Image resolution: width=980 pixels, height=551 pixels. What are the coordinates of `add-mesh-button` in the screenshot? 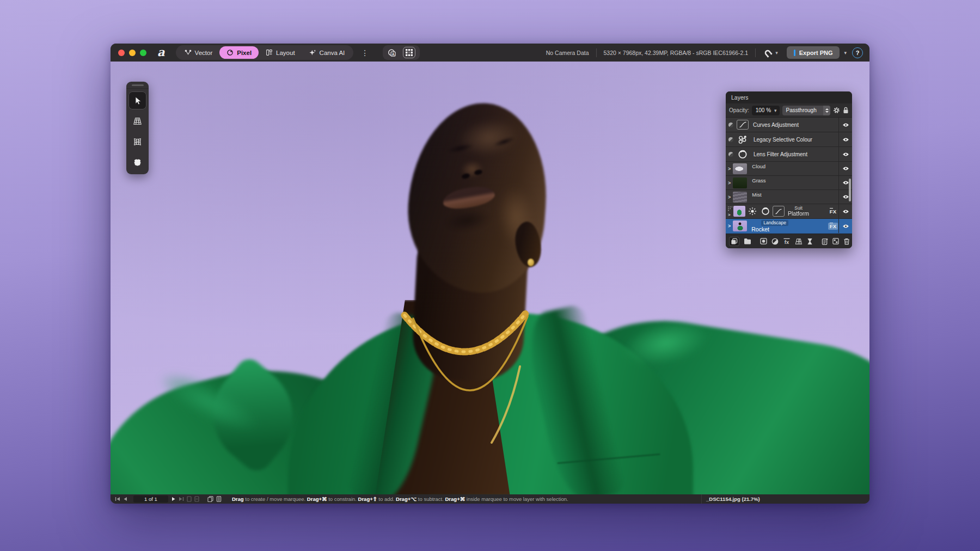 It's located at (799, 242).